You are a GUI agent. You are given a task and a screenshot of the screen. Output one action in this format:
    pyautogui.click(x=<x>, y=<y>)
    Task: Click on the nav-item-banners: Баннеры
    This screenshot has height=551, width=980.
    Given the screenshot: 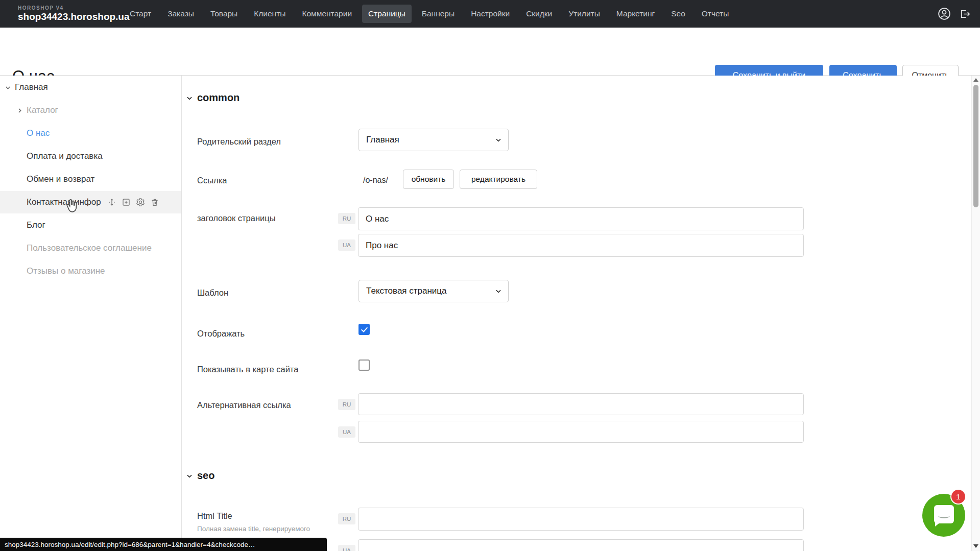 What is the action you would take?
    pyautogui.click(x=438, y=14)
    